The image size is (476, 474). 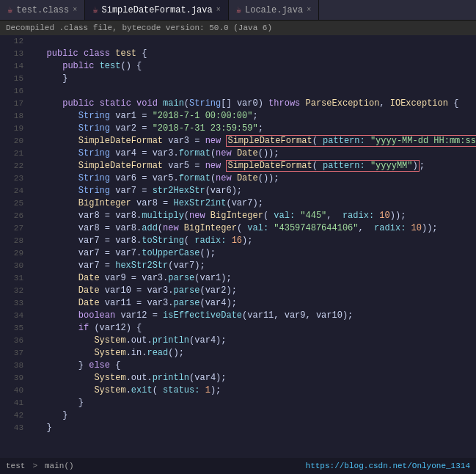 What do you see at coordinates (95, 10) in the screenshot?
I see `tab-icon-simple: ☕` at bounding box center [95, 10].